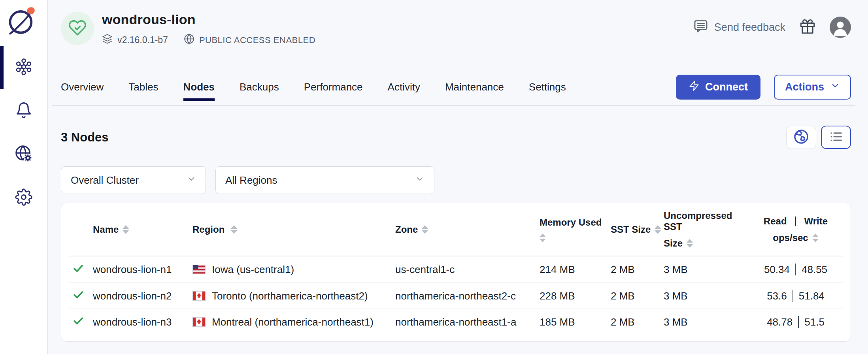 The width and height of the screenshot is (868, 354). What do you see at coordinates (726, 87) in the screenshot?
I see `connect-label: Connect` at bounding box center [726, 87].